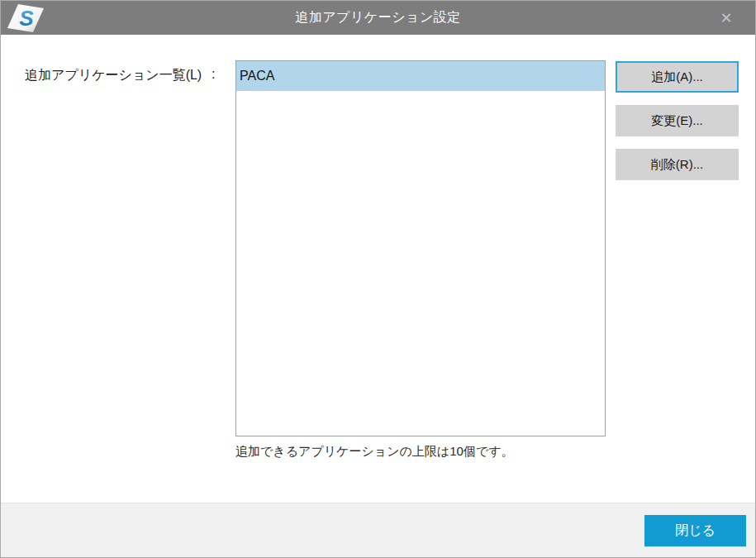 The image size is (756, 558). Describe the element at coordinates (678, 121) in the screenshot. I see `edit-button: 変更(E)...` at that location.